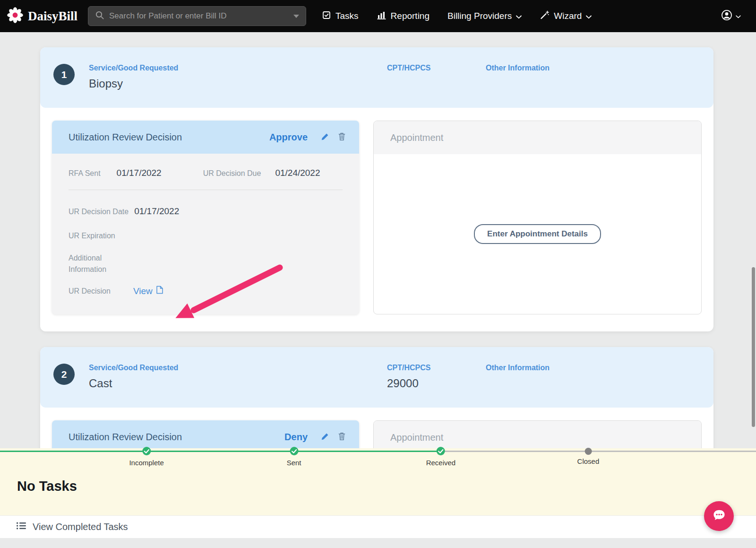 The image size is (756, 548). I want to click on ur-decision-date-label: UR Decision Date, so click(98, 212).